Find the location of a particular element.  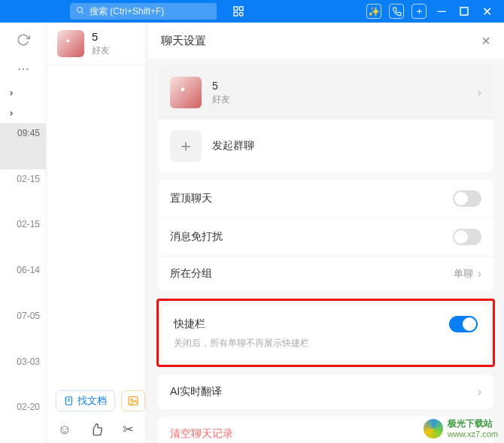

search-icon is located at coordinates (80, 12).